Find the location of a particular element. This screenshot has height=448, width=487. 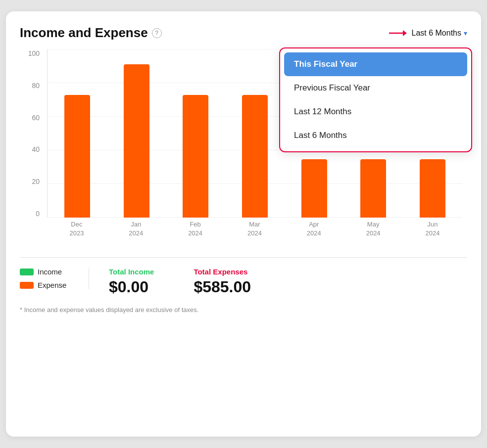

dropdown-item-last-6-months: Last 6 Months is located at coordinates (376, 135).